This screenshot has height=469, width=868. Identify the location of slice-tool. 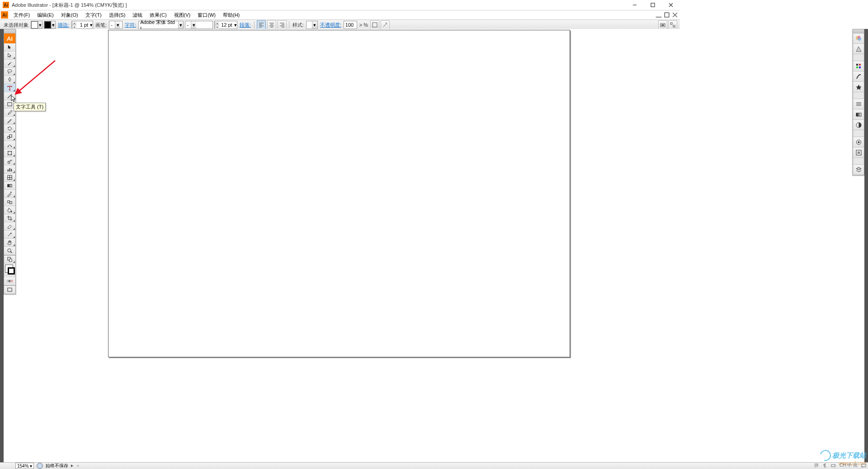
(10, 235).